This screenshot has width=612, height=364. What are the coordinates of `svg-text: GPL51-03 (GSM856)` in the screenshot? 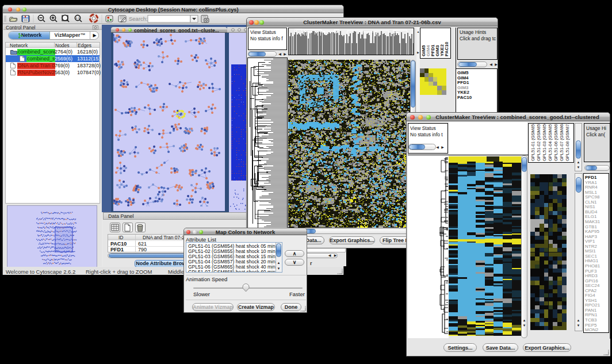 It's located at (544, 142).